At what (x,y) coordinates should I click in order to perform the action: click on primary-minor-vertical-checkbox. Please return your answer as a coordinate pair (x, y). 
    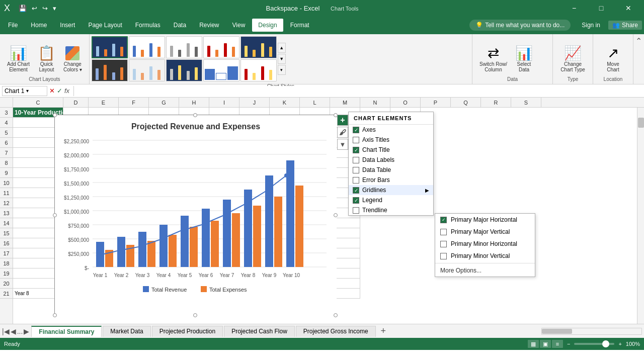
    Looking at the image, I should click on (444, 256).